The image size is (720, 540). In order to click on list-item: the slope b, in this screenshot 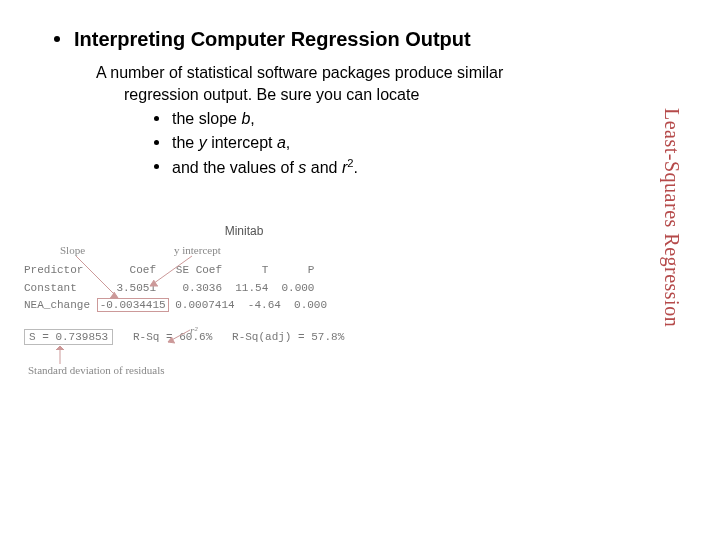, I will do `click(385, 119)`.